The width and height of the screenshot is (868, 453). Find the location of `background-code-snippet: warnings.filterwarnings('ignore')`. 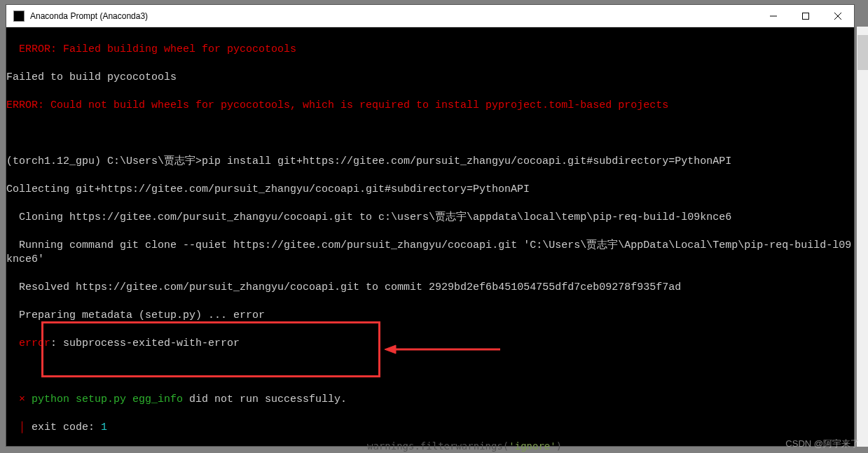

background-code-snippet: warnings.filterwarnings('ignore') is located at coordinates (464, 446).